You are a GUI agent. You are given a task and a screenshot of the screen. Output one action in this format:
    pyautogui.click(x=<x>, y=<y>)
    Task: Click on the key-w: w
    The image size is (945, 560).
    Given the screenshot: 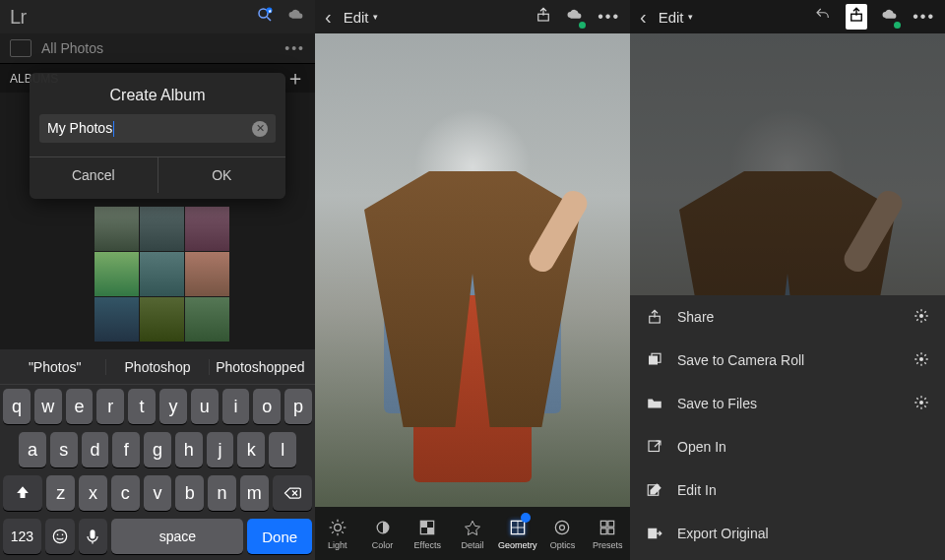 What is the action you would take?
    pyautogui.click(x=48, y=406)
    